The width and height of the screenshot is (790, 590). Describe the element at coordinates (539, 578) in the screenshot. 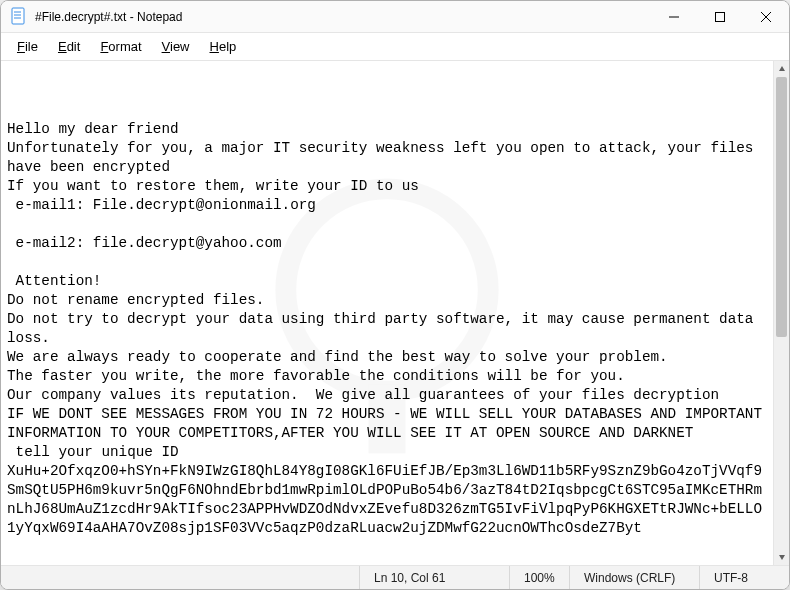

I see `status-zoom: 100%` at that location.